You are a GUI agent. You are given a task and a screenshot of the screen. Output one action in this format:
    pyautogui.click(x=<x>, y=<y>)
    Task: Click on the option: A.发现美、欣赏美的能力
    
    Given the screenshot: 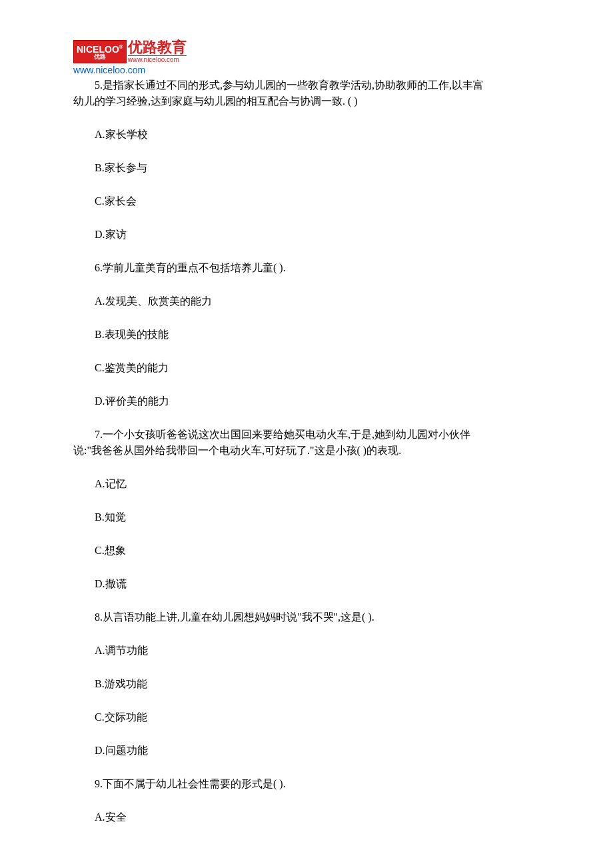 What is the action you would take?
    pyautogui.click(x=306, y=301)
    